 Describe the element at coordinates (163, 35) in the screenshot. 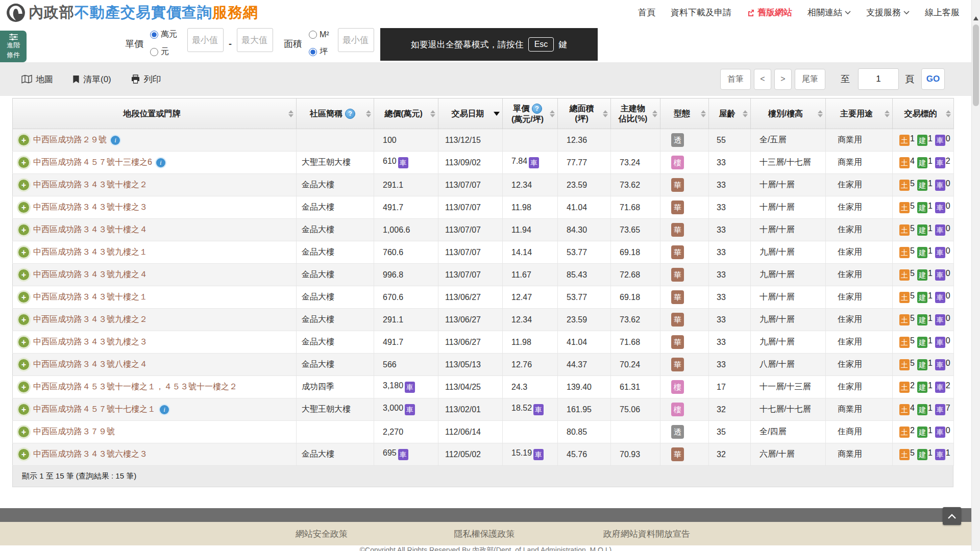

I see `unit-price-option-wanyuan: 萬元` at that location.